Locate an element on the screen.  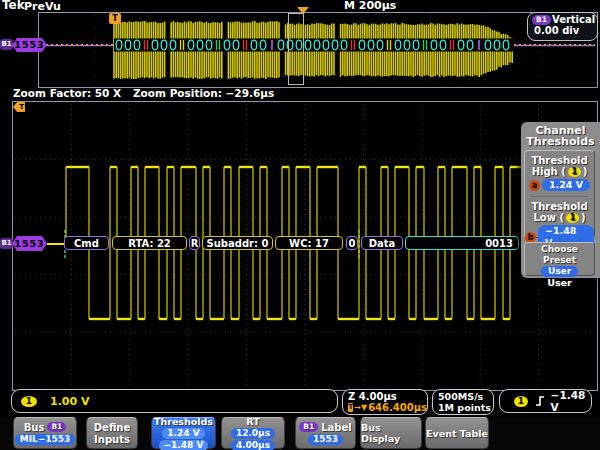
threshold-high-value: 1.24 V is located at coordinates (566, 185).